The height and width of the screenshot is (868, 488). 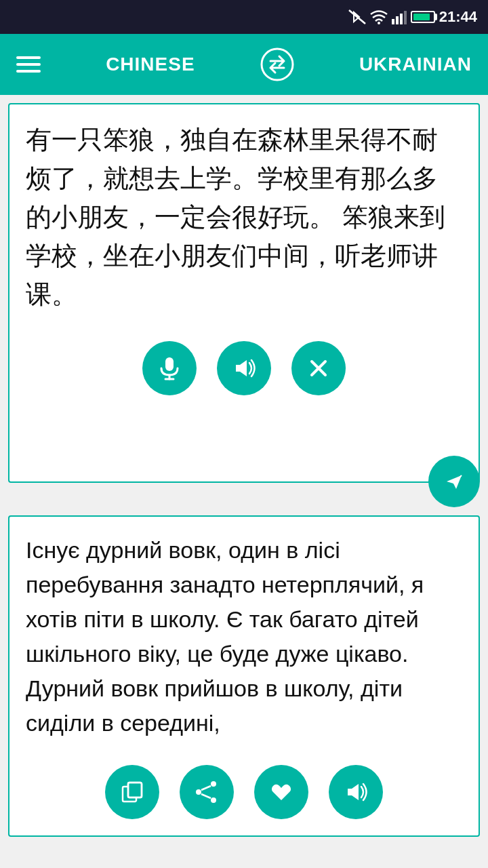 I want to click on speak-button, so click(x=244, y=368).